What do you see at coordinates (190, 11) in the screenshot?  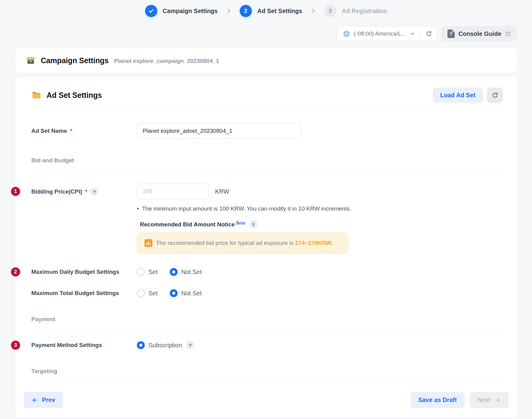 I see `step-label: Campaign Settings` at bounding box center [190, 11].